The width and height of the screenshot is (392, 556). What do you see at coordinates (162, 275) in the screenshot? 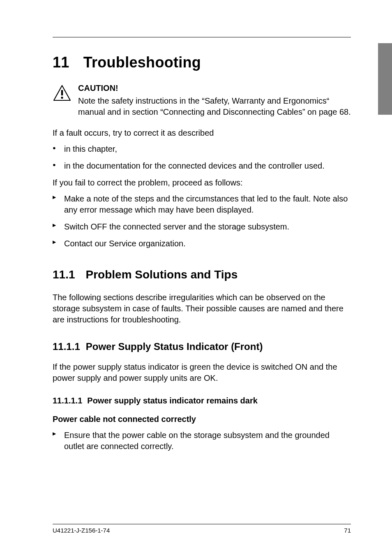
I see `section-title-text: Problem Solutions and Tips` at bounding box center [162, 275].